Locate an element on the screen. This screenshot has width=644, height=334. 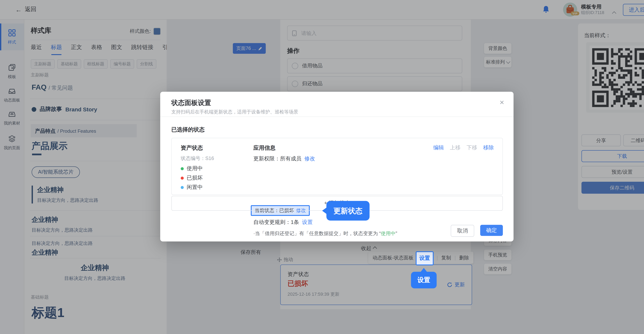
modal-subtitle: 支持扫码后在手机端更新状态，适用于设备维护、巡检等场景 is located at coordinates (235, 112).